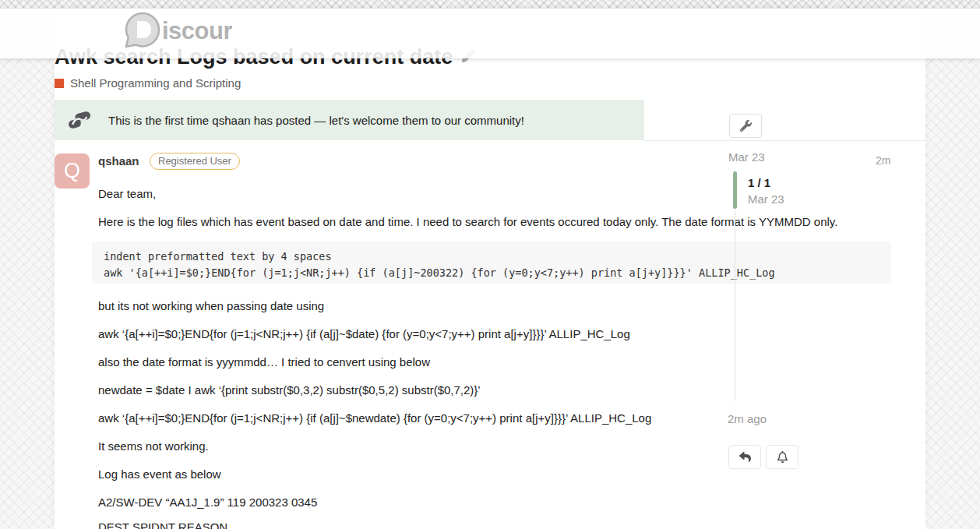 The width and height of the screenshot is (980, 529). I want to click on category-name: Shell Programming and Scripting, so click(156, 83).